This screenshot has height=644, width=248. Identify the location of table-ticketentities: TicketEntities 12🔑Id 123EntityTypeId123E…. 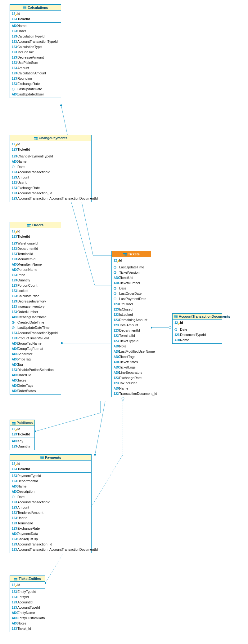
(27, 604).